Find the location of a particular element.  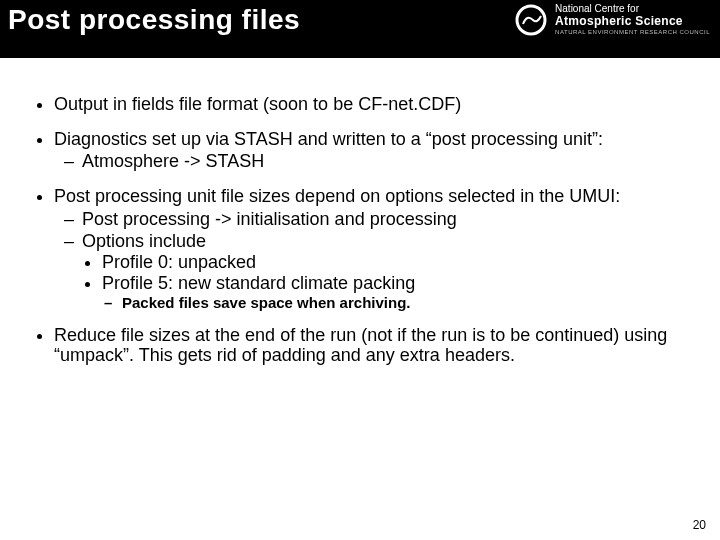

bullet-text: Post processing unit file sizes depend o… is located at coordinates (337, 196).